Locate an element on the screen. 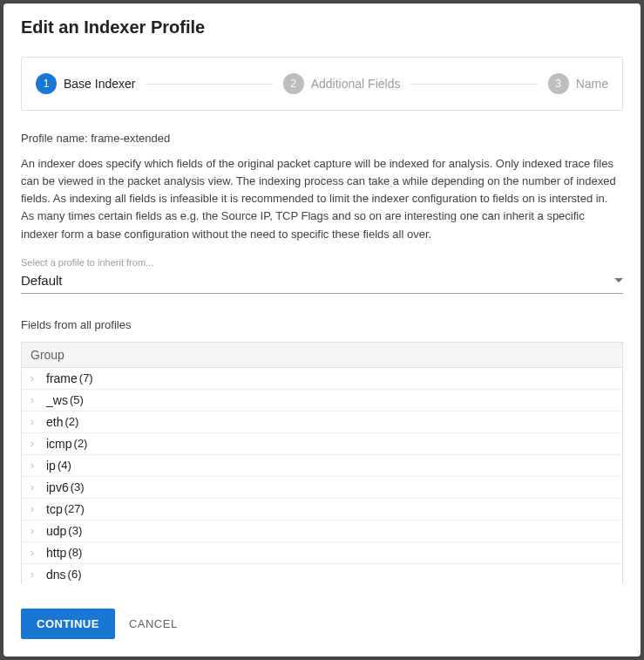  table-row: ›frame (7) is located at coordinates (322, 378).